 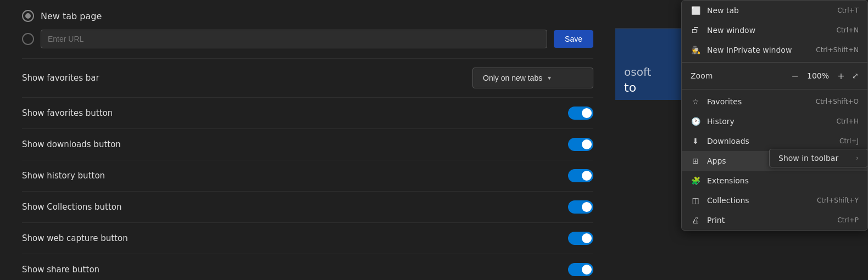 What do you see at coordinates (769, 10) in the screenshot?
I see `new-tab-menu-label: New tab` at bounding box center [769, 10].